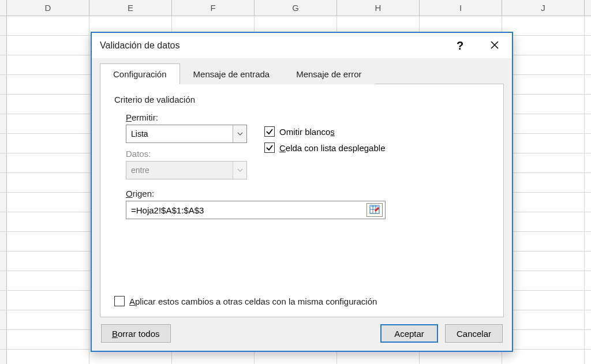 Image resolution: width=591 pixels, height=364 pixels. Describe the element at coordinates (119, 301) in the screenshot. I see `apply-to-other-cells-checkbox` at that location.